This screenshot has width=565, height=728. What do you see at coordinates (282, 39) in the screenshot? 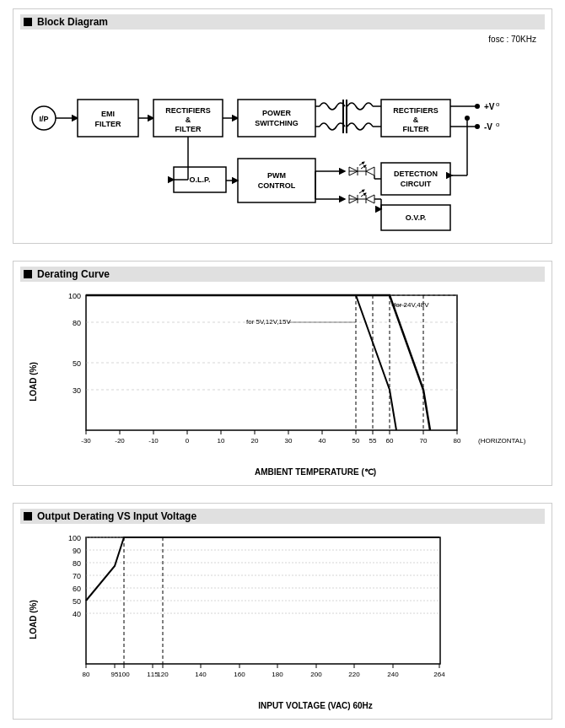
I see `fosc-label: fosc : 70KHz` at bounding box center [282, 39].